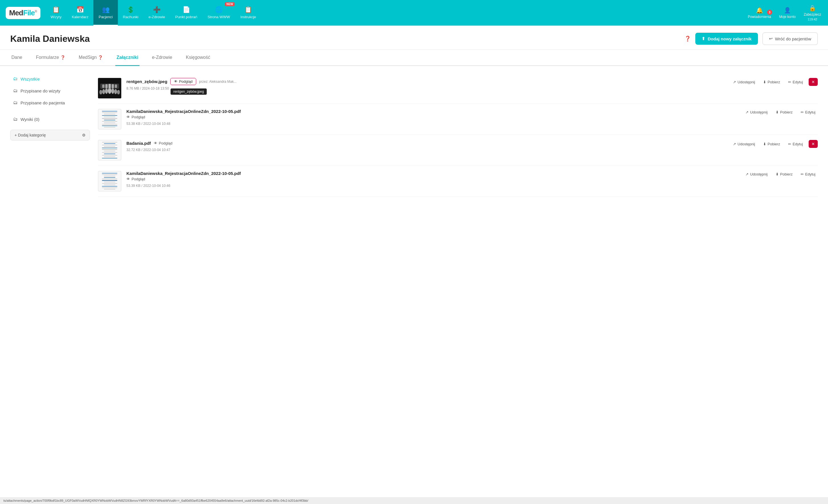 The height and width of the screenshot is (504, 828). I want to click on help-icon: ❓, so click(688, 39).